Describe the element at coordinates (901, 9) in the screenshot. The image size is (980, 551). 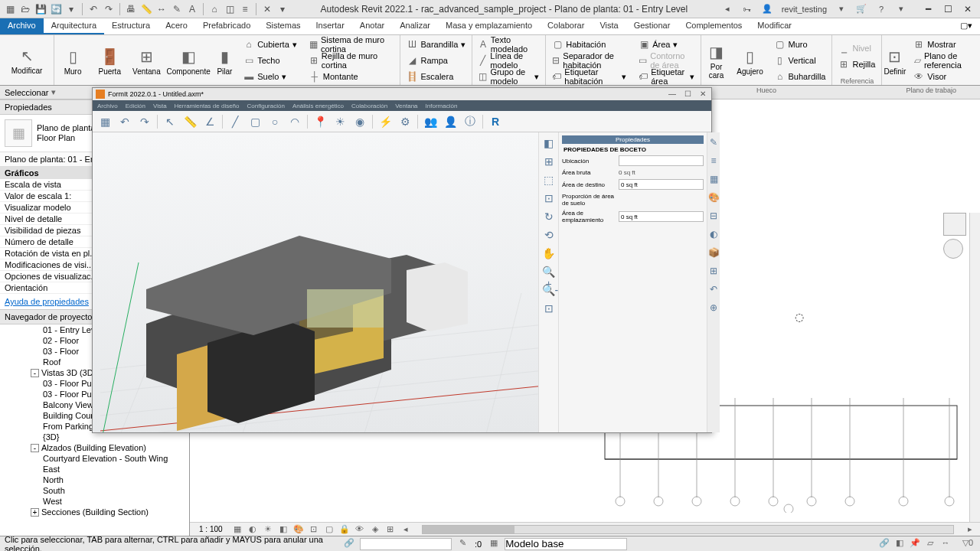
I see `help-dropdown-icon: ▾` at that location.